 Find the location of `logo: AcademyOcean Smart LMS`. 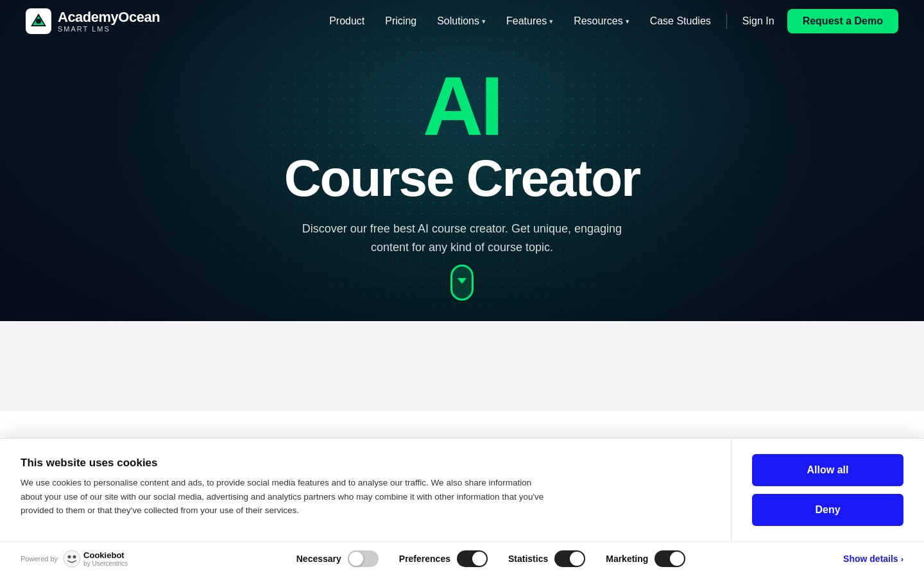

logo: AcademyOcean Smart LMS is located at coordinates (92, 21).